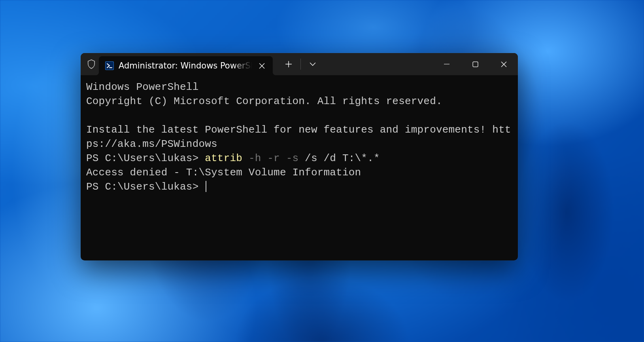 This screenshot has width=644, height=342. Describe the element at coordinates (300, 64) in the screenshot. I see `tab-actions` at that location.